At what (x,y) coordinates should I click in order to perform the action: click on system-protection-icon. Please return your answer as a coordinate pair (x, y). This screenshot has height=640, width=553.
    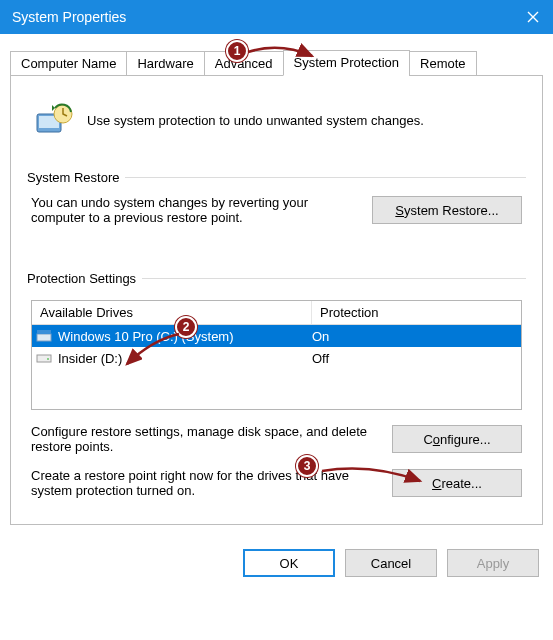
    Looking at the image, I should click on (53, 120).